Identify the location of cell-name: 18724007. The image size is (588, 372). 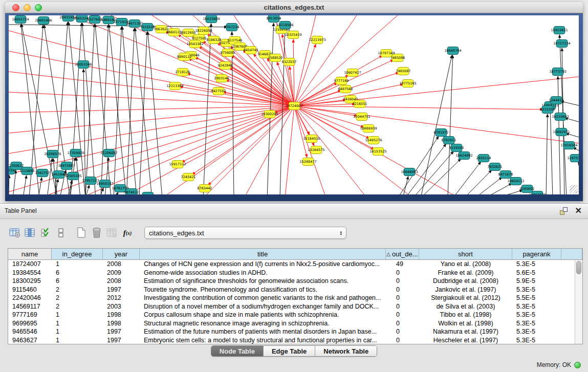
(30, 264).